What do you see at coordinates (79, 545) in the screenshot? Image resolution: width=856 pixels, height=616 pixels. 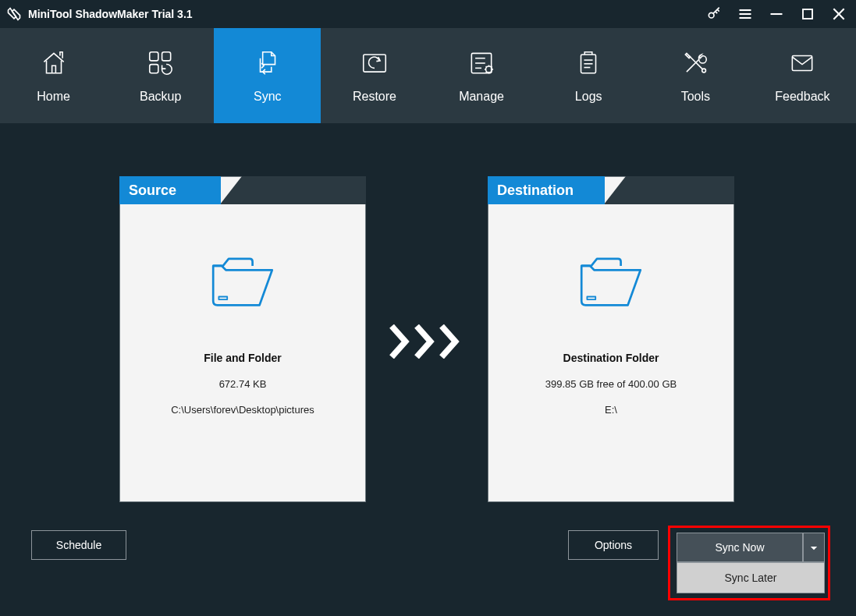 I see `schedule-button: Schedule` at bounding box center [79, 545].